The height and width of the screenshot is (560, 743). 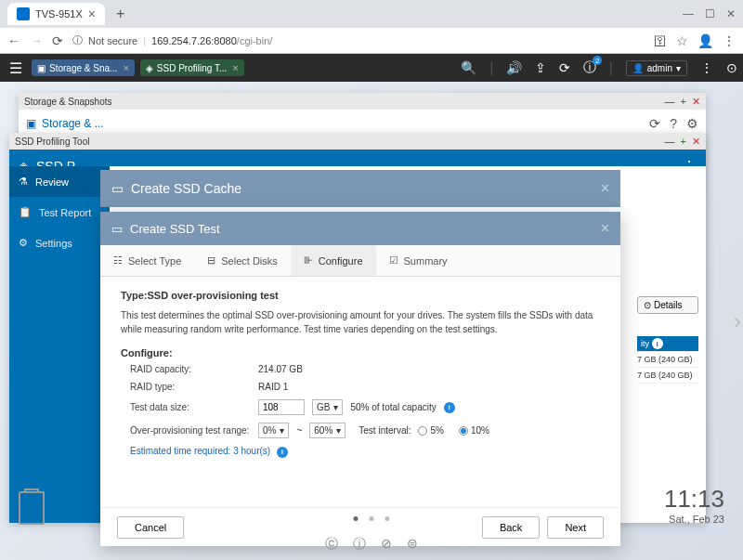 I want to click on nc-icon: ⊘, so click(x=386, y=544).